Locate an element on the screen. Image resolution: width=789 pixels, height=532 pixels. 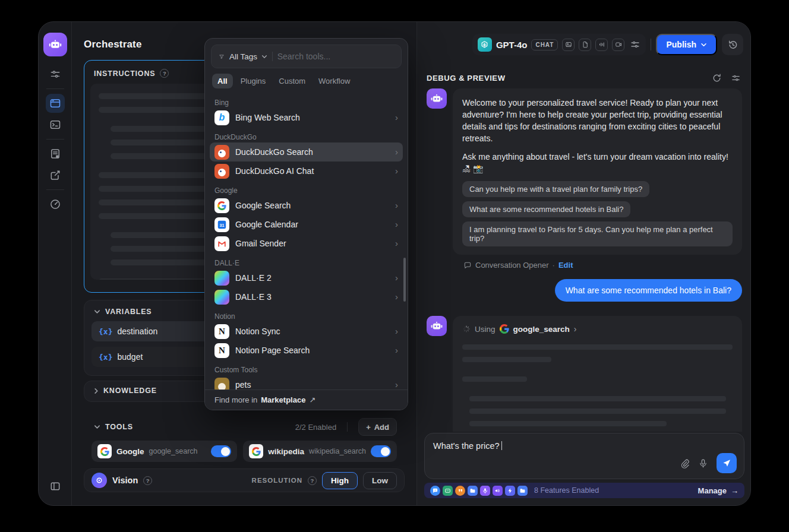
tool-item-google-calendar: Google Calendar is located at coordinates (307, 224).